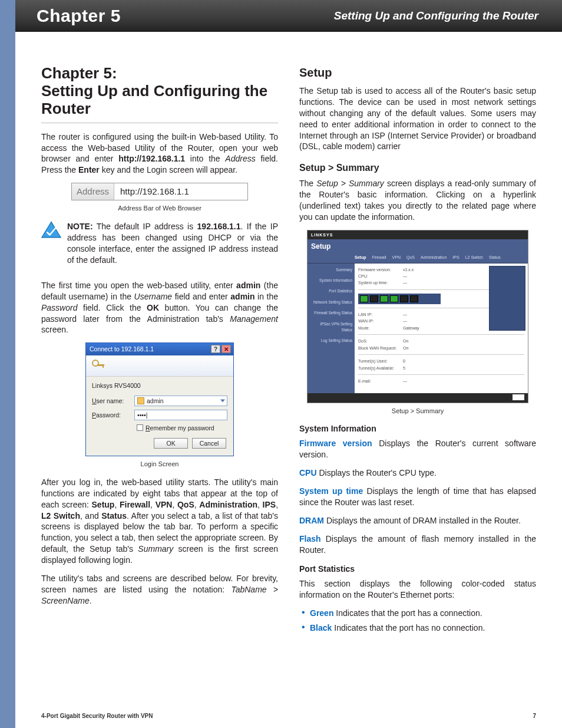  What do you see at coordinates (143, 415) in the screenshot?
I see `password-value: ••••|` at bounding box center [143, 415].